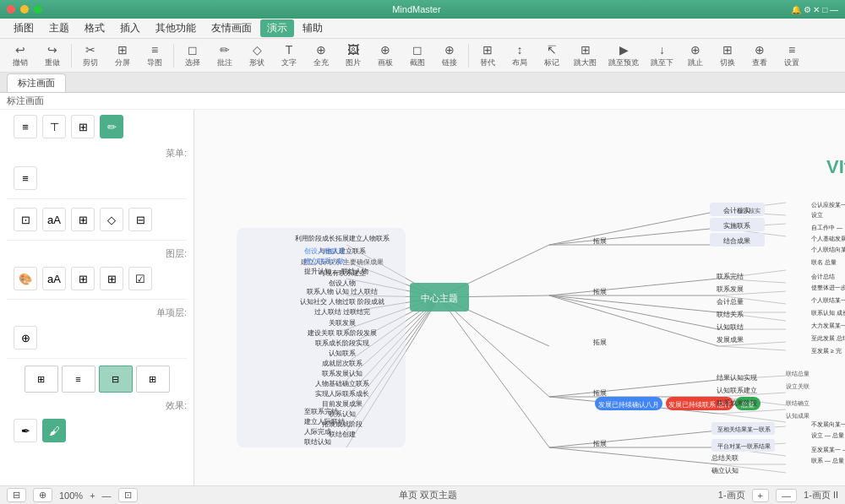 This screenshot has width=845, height=504. Describe the element at coordinates (342, 373) in the screenshot. I see `svg-text: 联系发展认知` at that location.